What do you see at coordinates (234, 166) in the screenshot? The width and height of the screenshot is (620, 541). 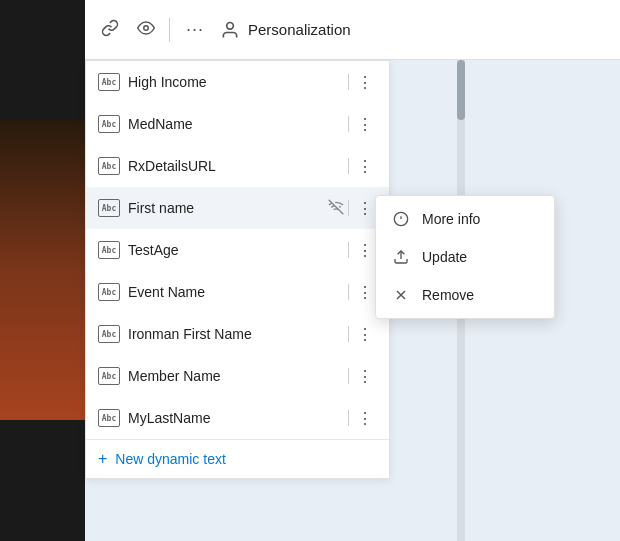 I see `item-label: RxDetailsURL` at bounding box center [234, 166].